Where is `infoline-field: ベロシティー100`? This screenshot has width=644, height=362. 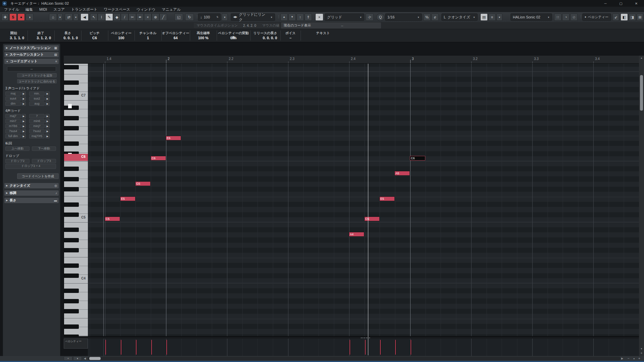 infoline-field: ベロシティー100 is located at coordinates (121, 36).